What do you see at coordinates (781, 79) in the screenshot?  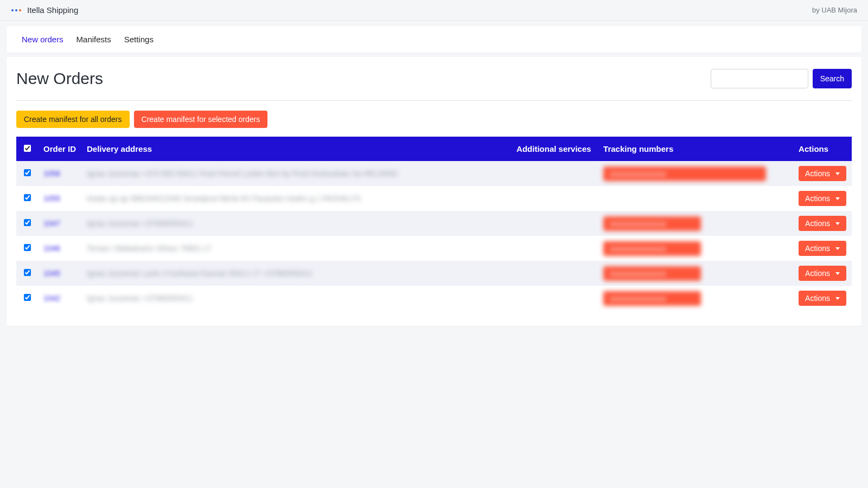 I see `search-group: Search` at bounding box center [781, 79].